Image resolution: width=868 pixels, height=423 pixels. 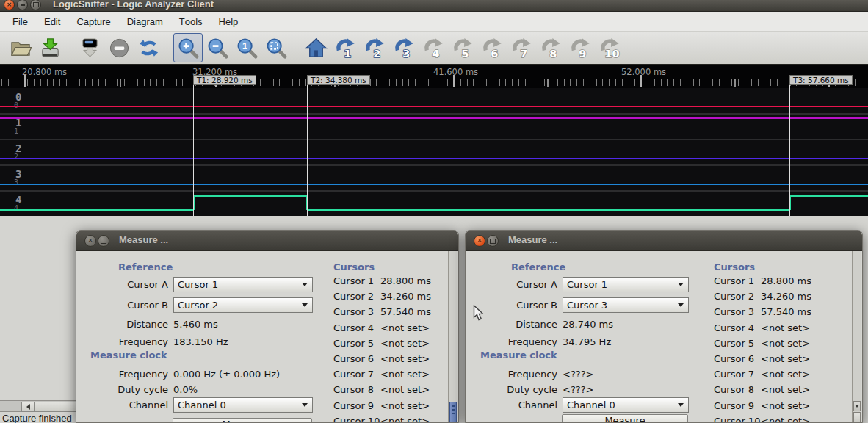 I want to click on menu-item: Tools, so click(x=191, y=21).